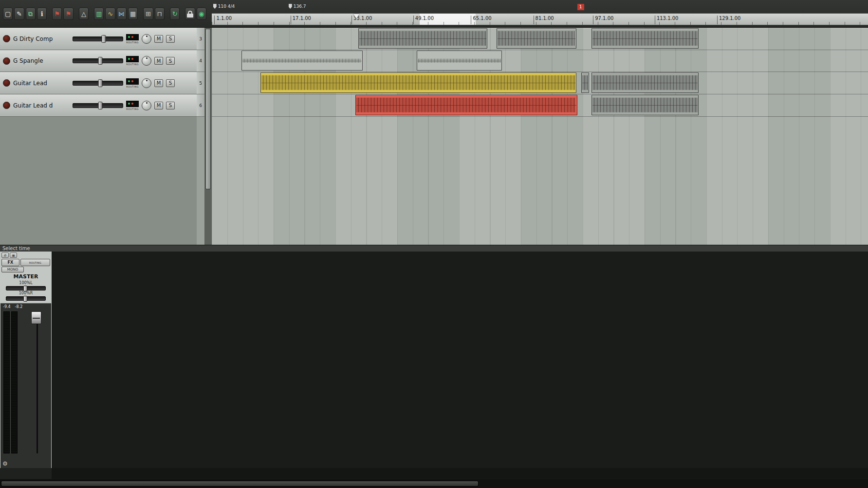 The width and height of the screenshot is (868, 488). I want to click on new-project-icon: ▢, so click(8, 14).